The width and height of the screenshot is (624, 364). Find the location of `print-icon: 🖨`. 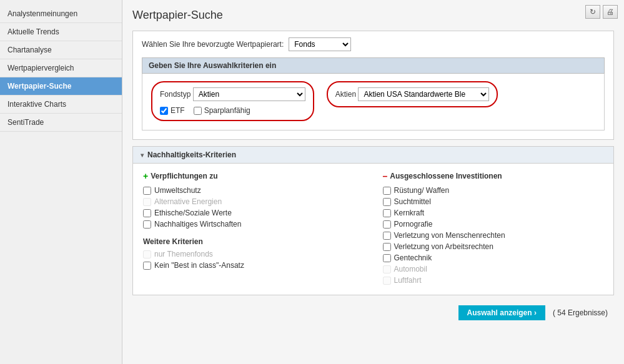

print-icon: 🖨 is located at coordinates (610, 12).